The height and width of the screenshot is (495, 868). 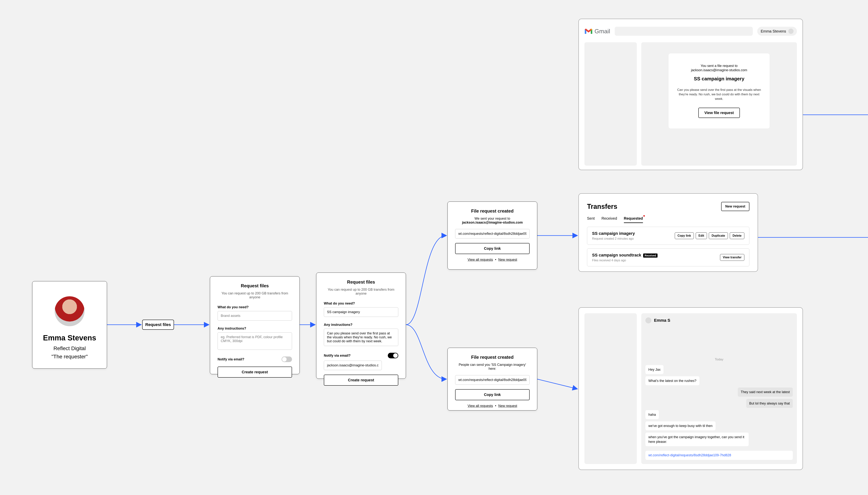 What do you see at coordinates (158, 325) in the screenshot?
I see `request-files-button: Request files` at bounding box center [158, 325].